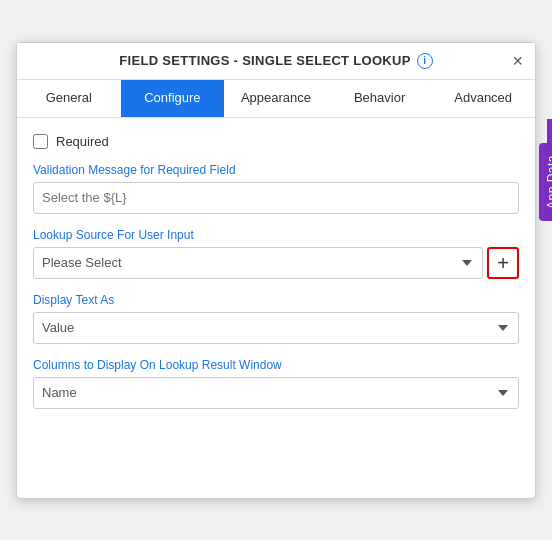 Image resolution: width=552 pixels, height=540 pixels. What do you see at coordinates (173, 98) in the screenshot?
I see `tab-configure: Configure` at bounding box center [173, 98].